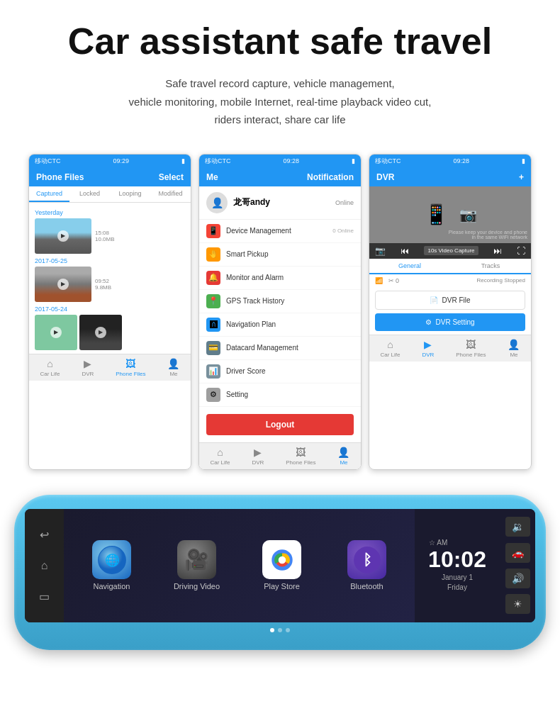  I want to click on nav-car-life-2: ⌂ Car Life, so click(220, 457).